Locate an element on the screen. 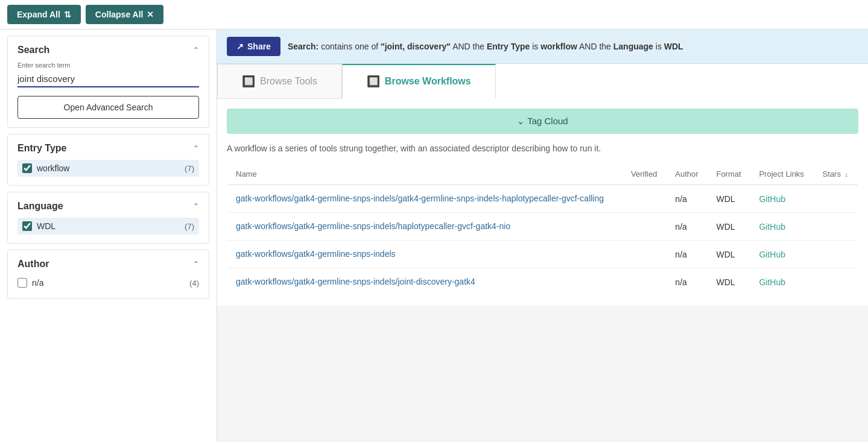 This screenshot has height=442, width=868. tag-cloud-button: ⌄ Tag Cloud is located at coordinates (543, 121).